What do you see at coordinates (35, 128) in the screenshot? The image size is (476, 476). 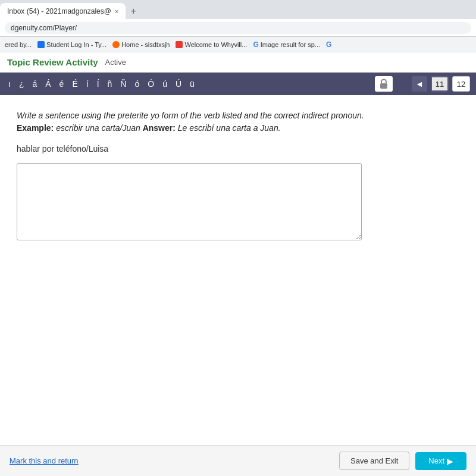 I see `example-label: Example:` at bounding box center [35, 128].